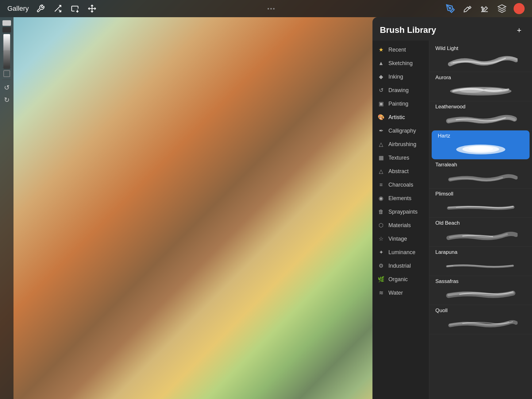 The height and width of the screenshot is (399, 532). I want to click on wrench-icon, so click(40, 9).